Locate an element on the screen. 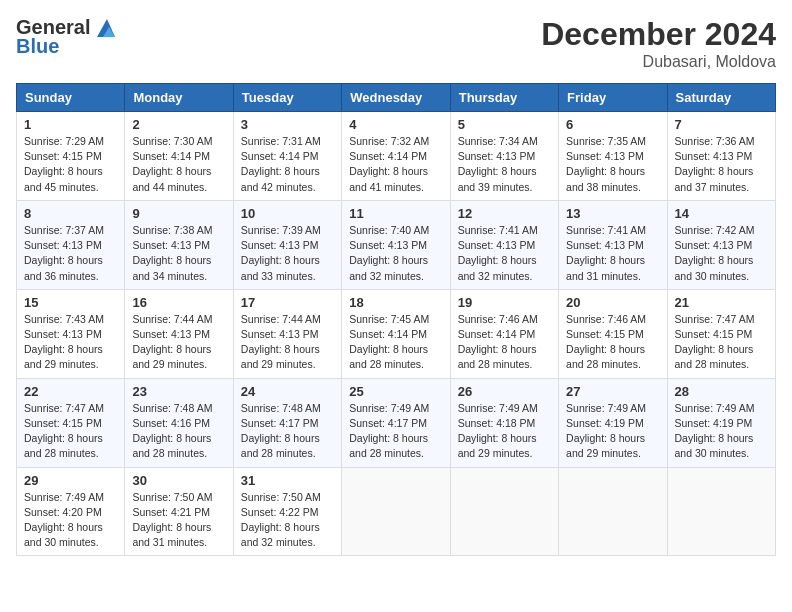  day-number: 17 is located at coordinates (288, 302).